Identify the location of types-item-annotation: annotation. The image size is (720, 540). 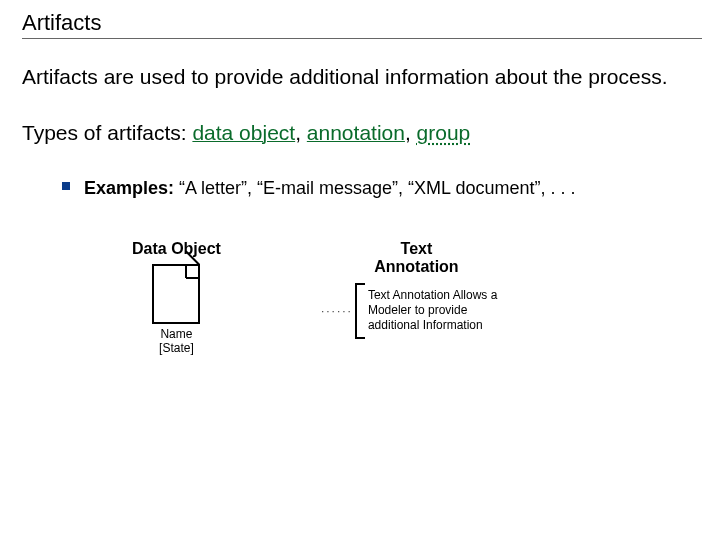
(356, 132).